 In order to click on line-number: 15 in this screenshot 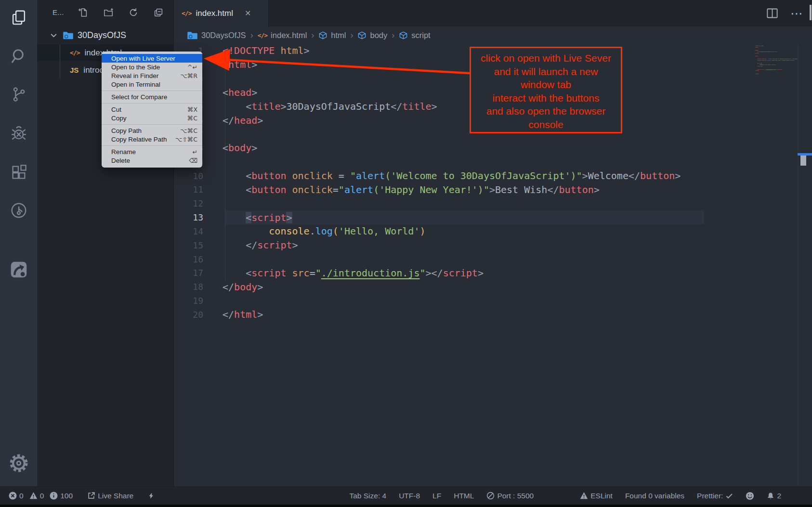, I will do `click(188, 246)`.